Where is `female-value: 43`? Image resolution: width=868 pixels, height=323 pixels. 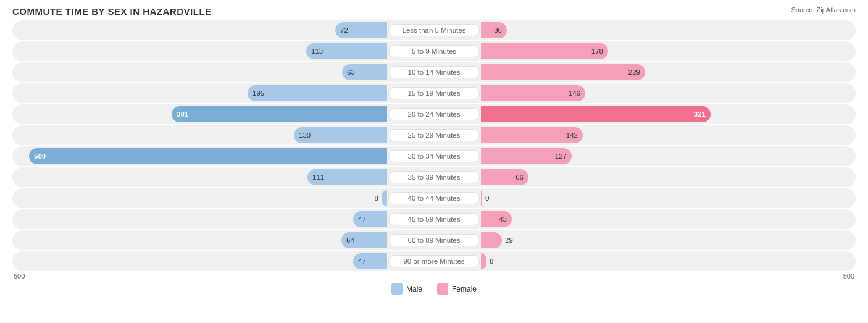 female-value: 43 is located at coordinates (505, 219).